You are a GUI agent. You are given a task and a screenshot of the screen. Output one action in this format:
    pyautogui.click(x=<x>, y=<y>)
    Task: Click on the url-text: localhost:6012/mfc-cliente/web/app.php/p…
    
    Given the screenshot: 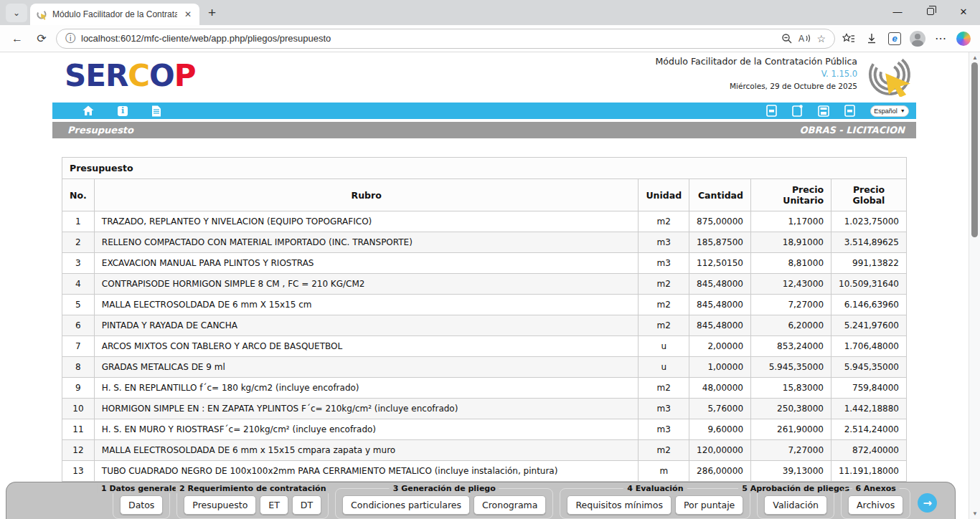 What is the action you would take?
    pyautogui.click(x=428, y=39)
    